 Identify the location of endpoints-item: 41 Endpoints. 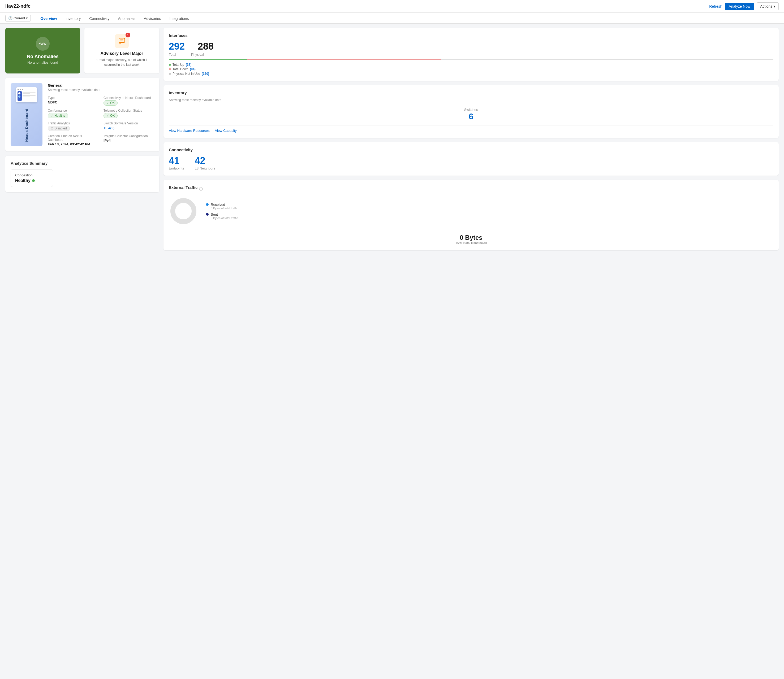
(177, 163).